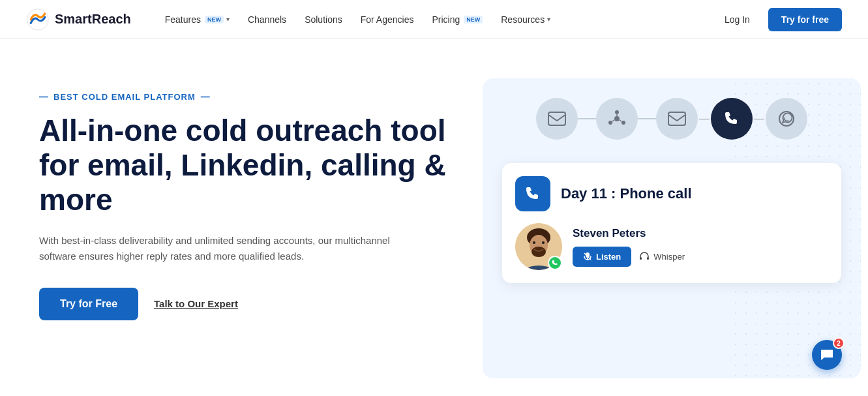 The height and width of the screenshot is (396, 868). What do you see at coordinates (549, 20) in the screenshot?
I see `chevron-resources: ▾` at bounding box center [549, 20].